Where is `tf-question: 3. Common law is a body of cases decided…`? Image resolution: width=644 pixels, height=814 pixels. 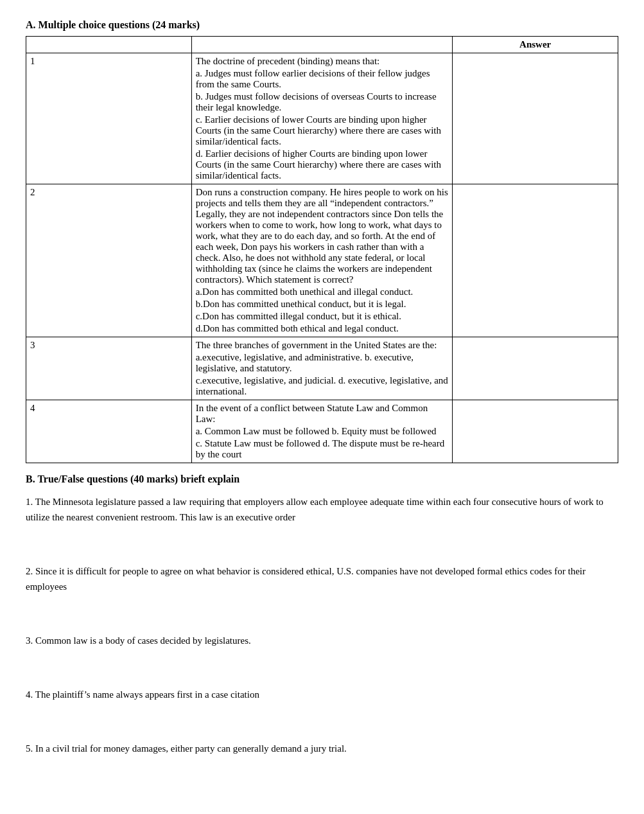 tf-question: 3. Common law is a body of cases decided… is located at coordinates (322, 641).